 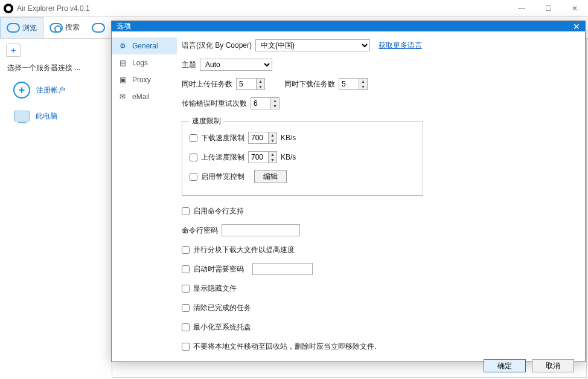 I want to click on register-account-item: + 注册帐户, so click(x=57, y=90).